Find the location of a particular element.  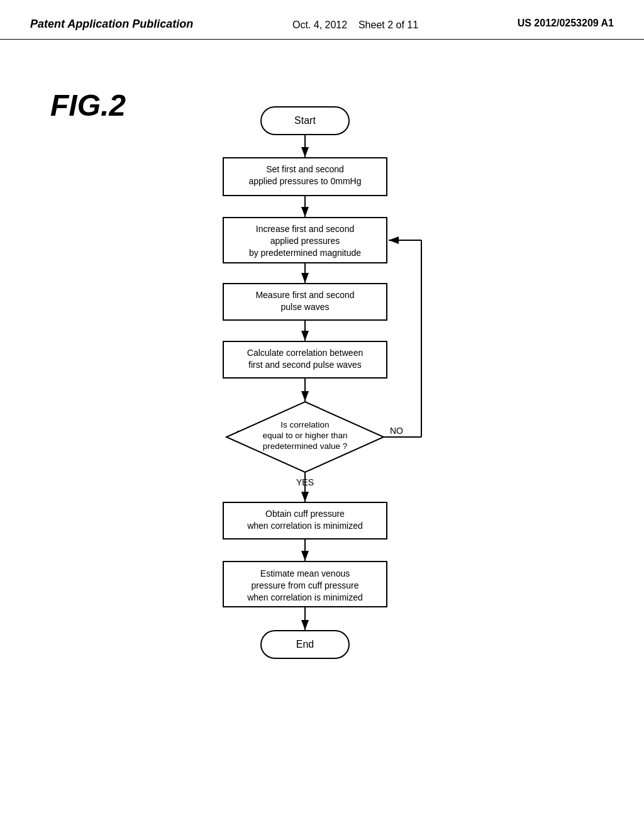

svg-text: Set first and second is located at coordinates (305, 169).